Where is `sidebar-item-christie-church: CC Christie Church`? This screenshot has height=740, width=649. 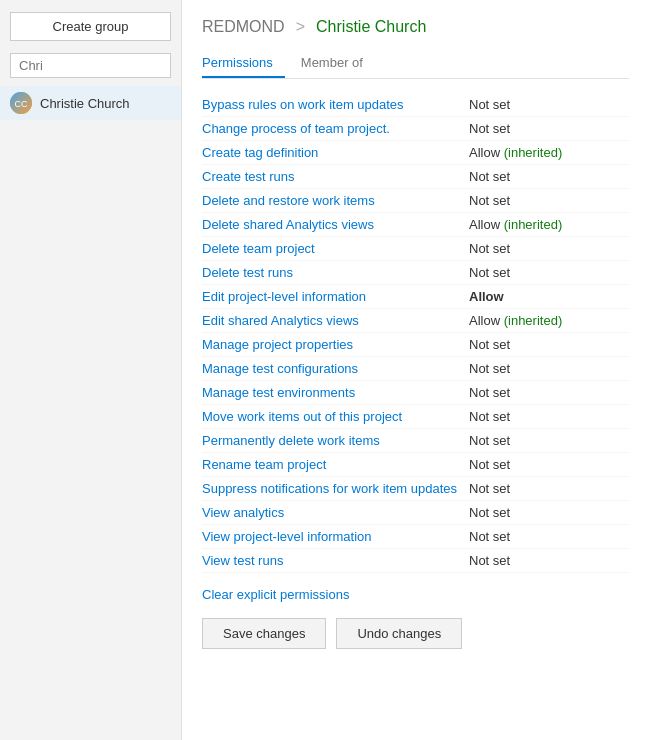 sidebar-item-christie-church: CC Christie Church is located at coordinates (90, 103).